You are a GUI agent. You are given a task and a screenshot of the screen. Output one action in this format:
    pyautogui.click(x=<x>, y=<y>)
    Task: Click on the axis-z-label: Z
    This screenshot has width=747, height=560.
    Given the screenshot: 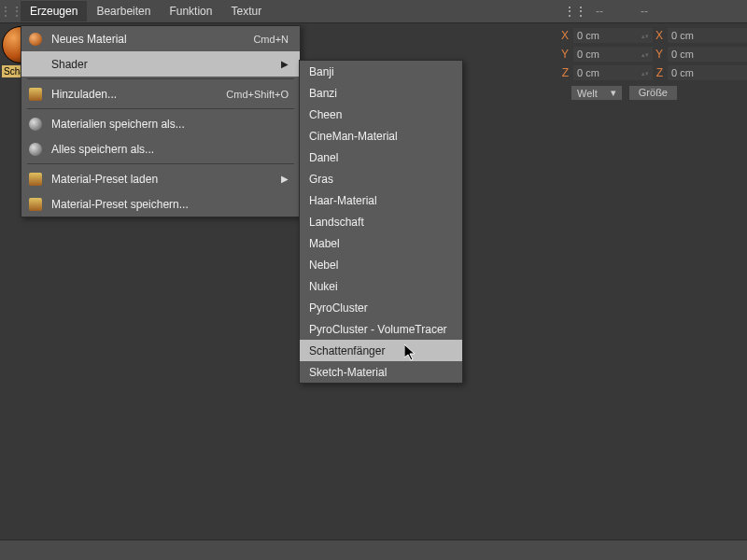 What is the action you would take?
    pyautogui.click(x=566, y=73)
    